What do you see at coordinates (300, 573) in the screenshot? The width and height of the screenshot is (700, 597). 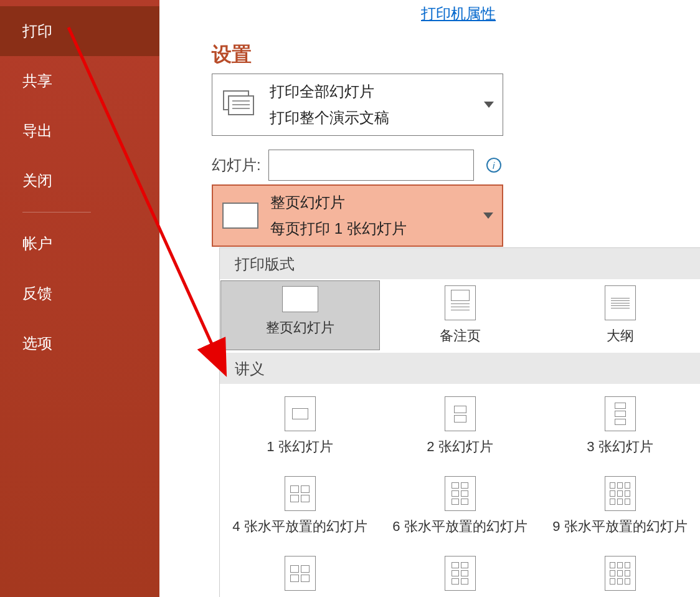 I see `handout-4v-icon` at bounding box center [300, 573].